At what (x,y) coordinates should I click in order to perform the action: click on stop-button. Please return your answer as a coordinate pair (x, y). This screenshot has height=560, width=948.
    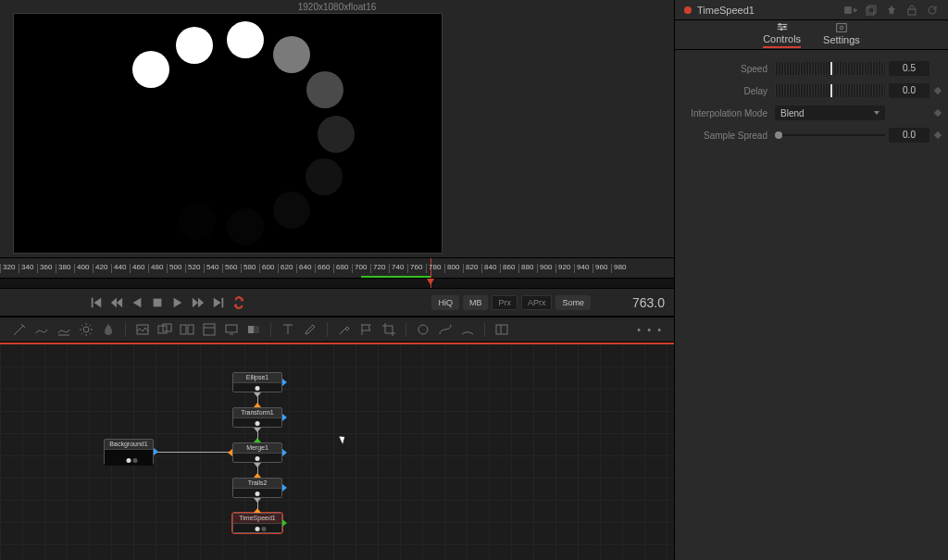
    Looking at the image, I should click on (157, 303).